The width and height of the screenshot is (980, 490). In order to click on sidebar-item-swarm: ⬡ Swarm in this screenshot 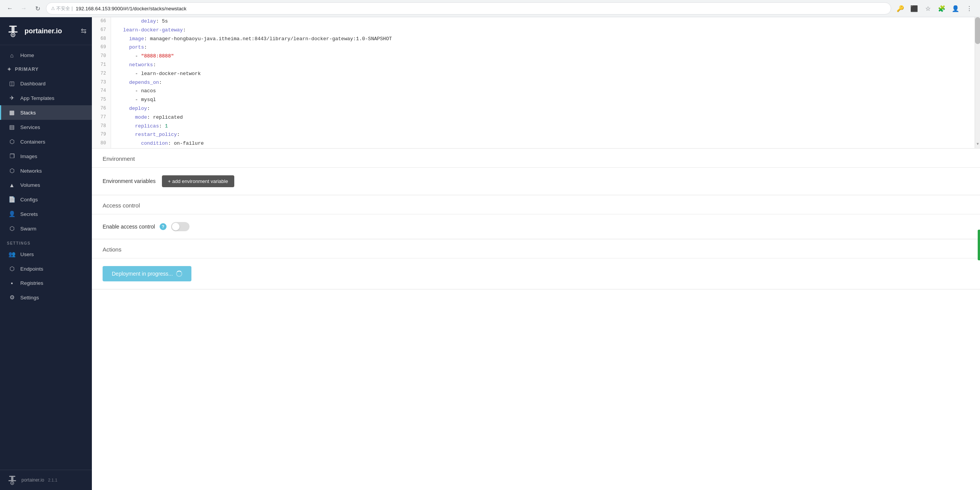, I will do `click(46, 229)`.